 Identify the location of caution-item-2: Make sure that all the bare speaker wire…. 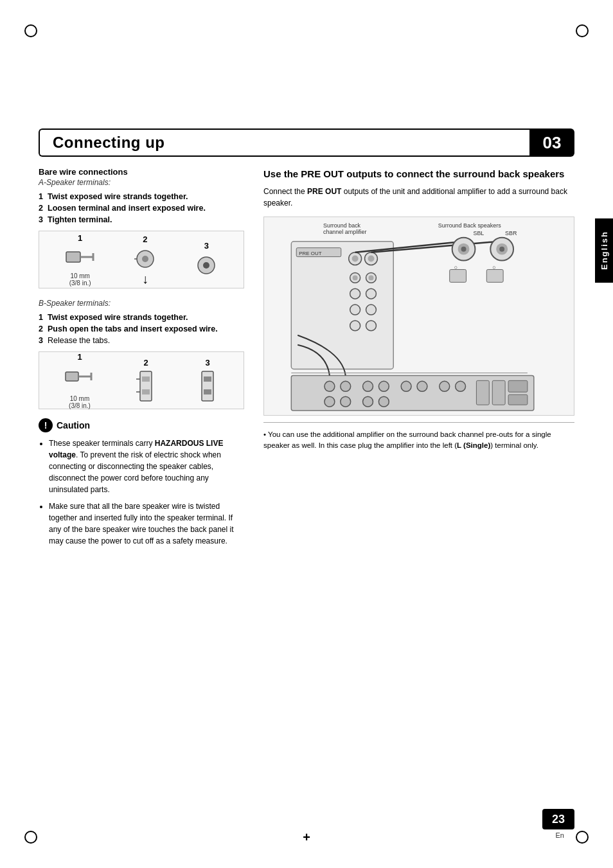
(147, 524).